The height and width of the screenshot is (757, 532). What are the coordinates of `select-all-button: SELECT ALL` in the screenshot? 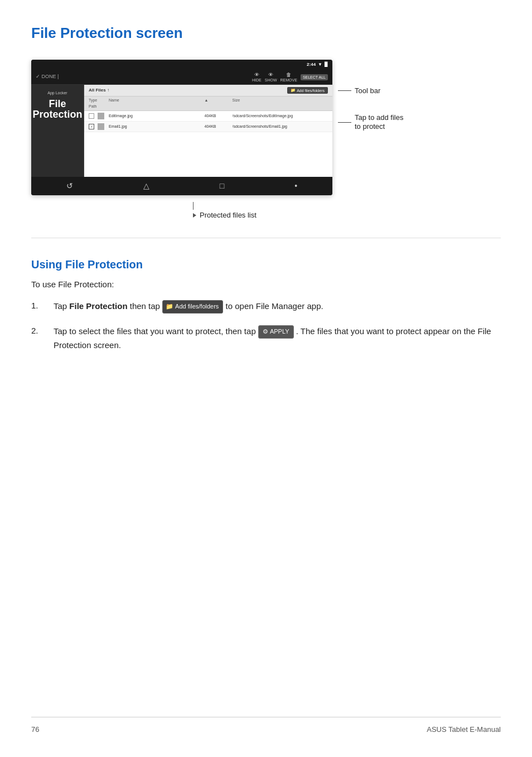 It's located at (315, 77).